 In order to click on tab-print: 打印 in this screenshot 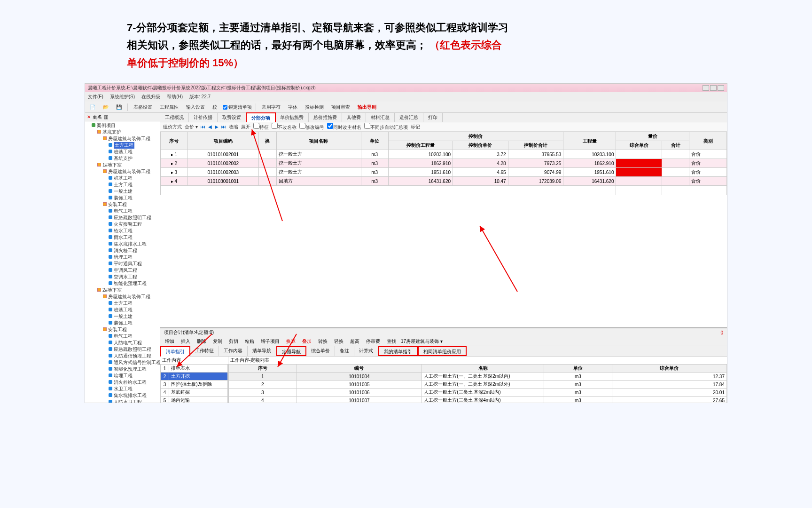, I will do `click(433, 118)`.